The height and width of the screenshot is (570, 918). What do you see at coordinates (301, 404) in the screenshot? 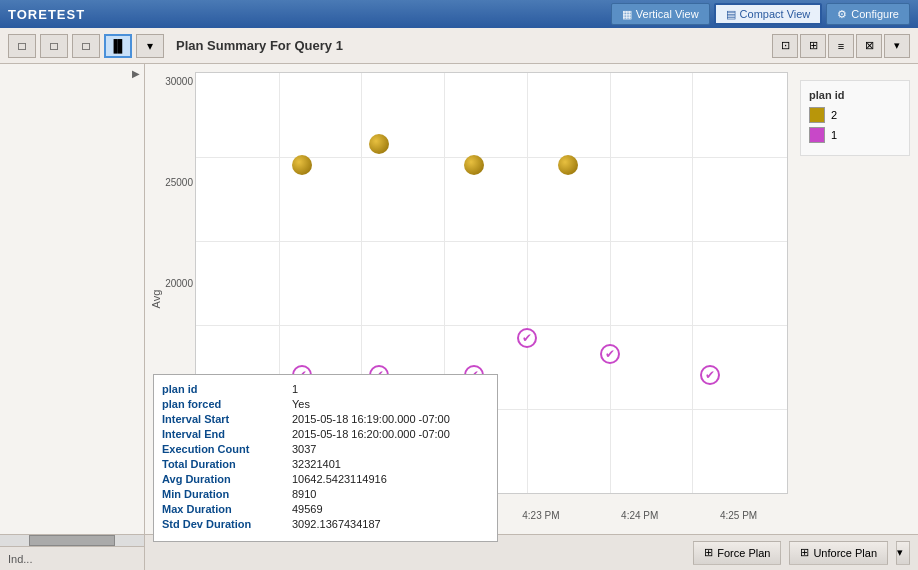
I see `info-value-plan-forced: Yes` at bounding box center [301, 404].